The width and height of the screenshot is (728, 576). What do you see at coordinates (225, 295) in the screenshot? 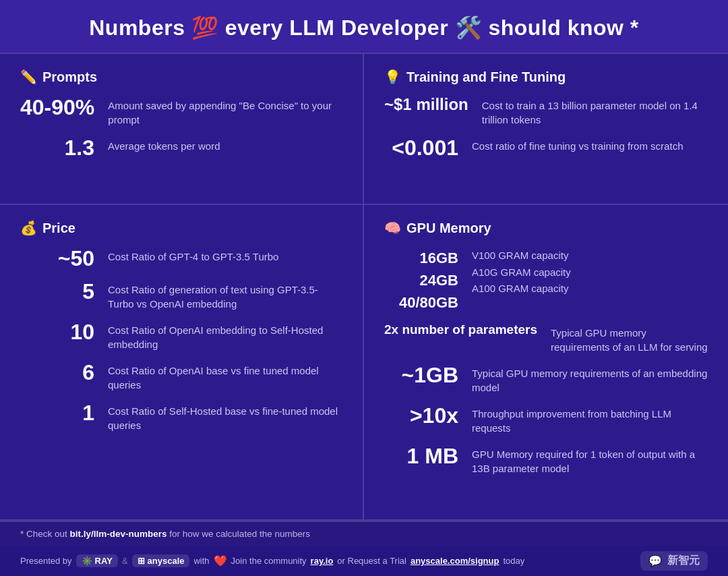
I see `price-desc-2: Cost Ratio of generation of text using G…` at bounding box center [225, 295].